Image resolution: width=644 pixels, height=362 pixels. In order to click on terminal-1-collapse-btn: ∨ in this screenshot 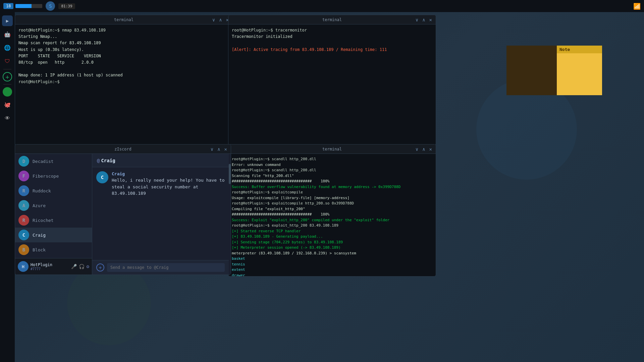, I will do `click(214, 20)`.